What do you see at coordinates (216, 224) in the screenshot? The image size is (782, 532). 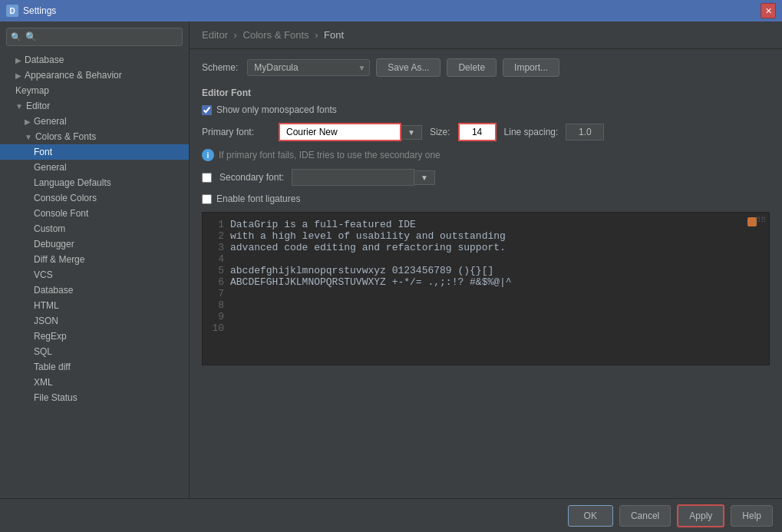 I see `line-number: 1` at bounding box center [216, 224].